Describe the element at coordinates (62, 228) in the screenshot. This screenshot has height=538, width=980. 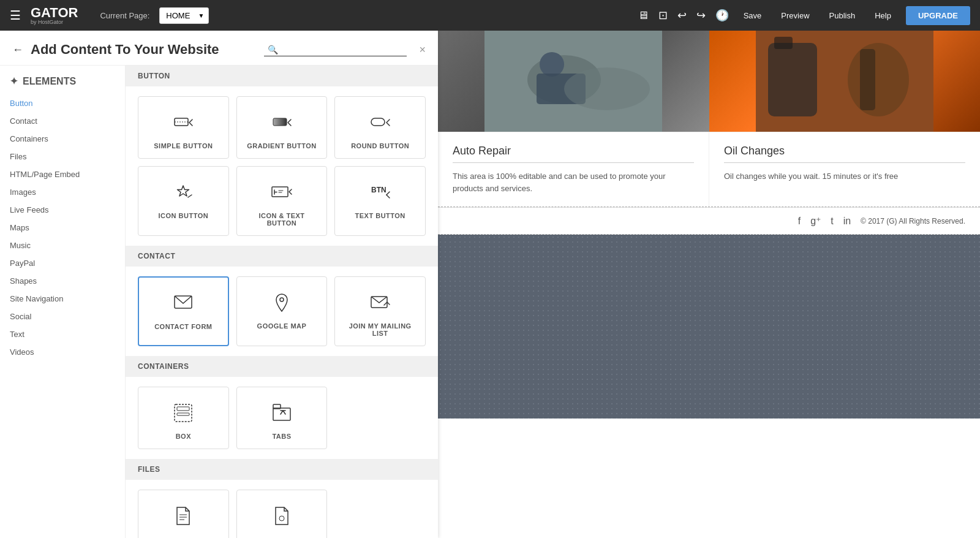
I see `sidebar-item-maps: Maps` at that location.